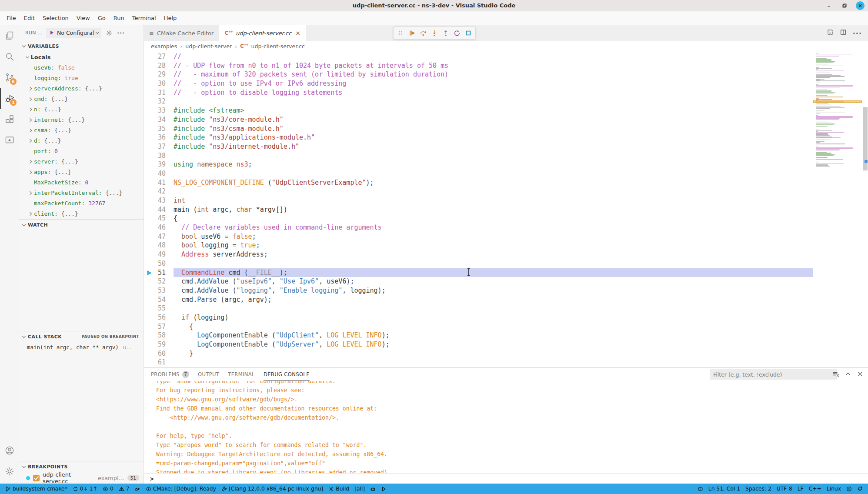 The image size is (868, 494). Describe the element at coordinates (478, 245) in the screenshot. I see `code-line-48: 48 bool logging = true;` at that location.